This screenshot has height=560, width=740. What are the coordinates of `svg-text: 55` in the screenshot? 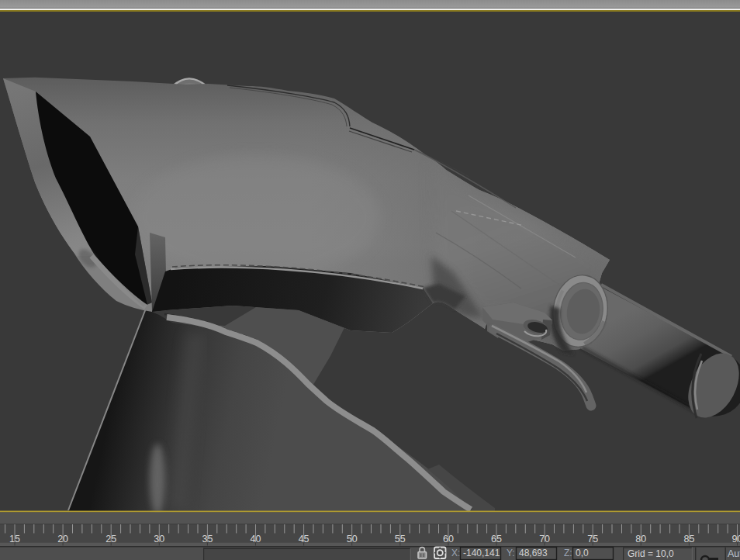 It's located at (400, 539).